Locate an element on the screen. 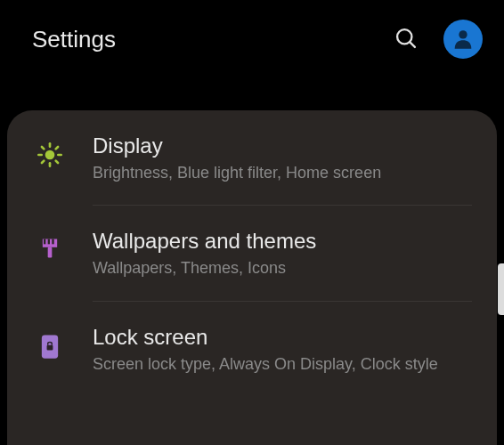  item-title: Wallpapers and themes is located at coordinates (282, 241).